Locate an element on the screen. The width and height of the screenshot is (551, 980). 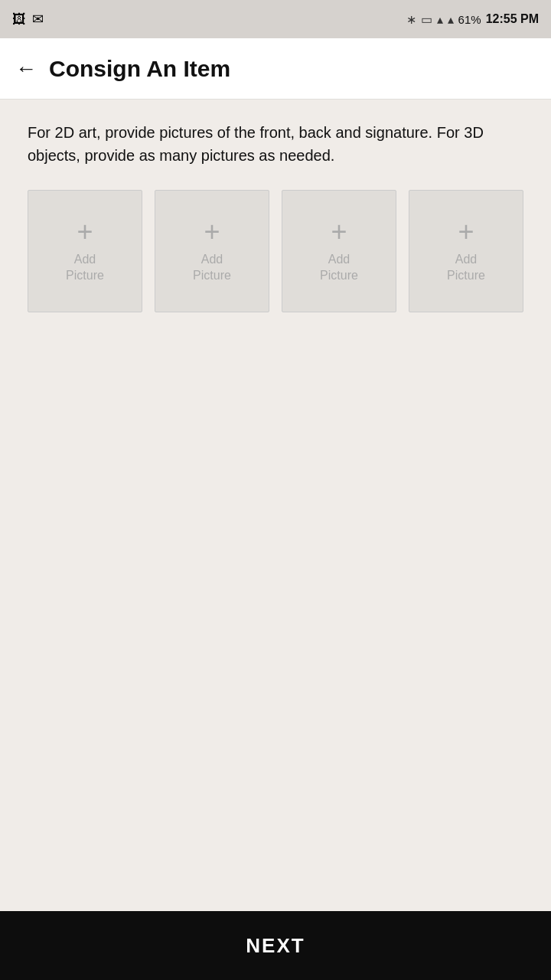
plus-icon-2: + is located at coordinates (211, 232).